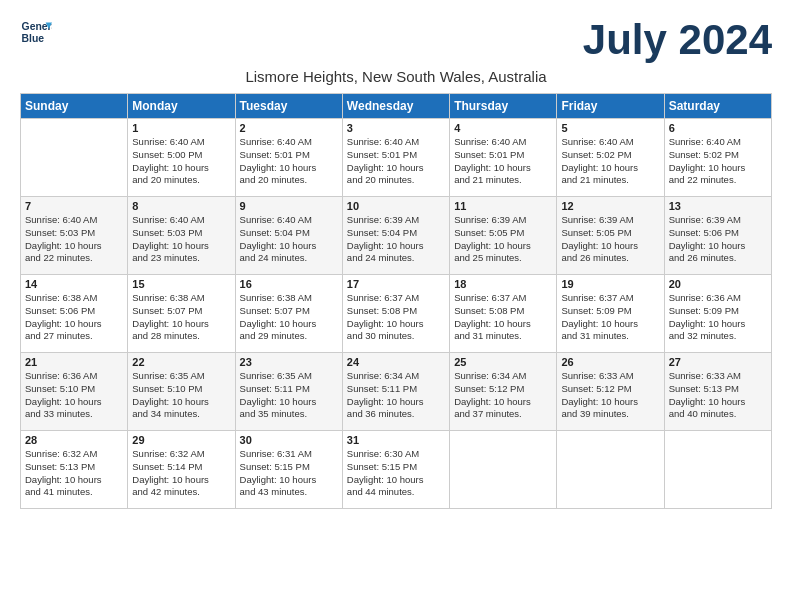  What do you see at coordinates (289, 440) in the screenshot?
I see `day-number: 30` at bounding box center [289, 440].